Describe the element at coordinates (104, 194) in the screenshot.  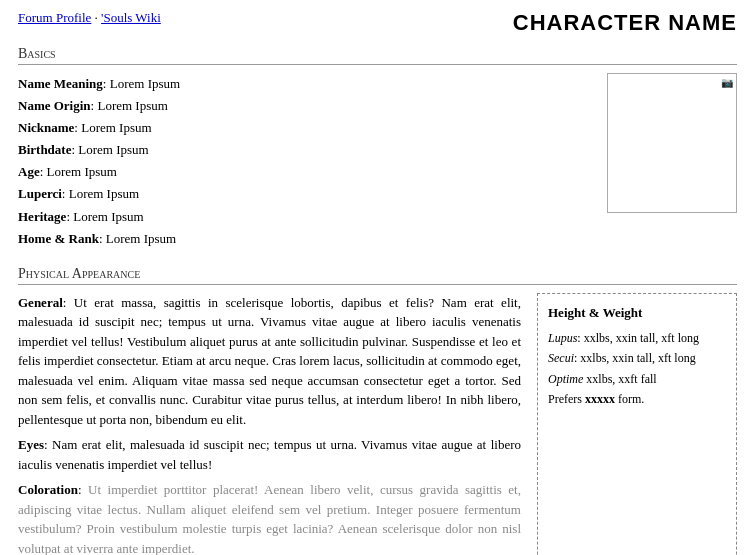
I see `value-luperci: Lorem Ipsum` at that location.